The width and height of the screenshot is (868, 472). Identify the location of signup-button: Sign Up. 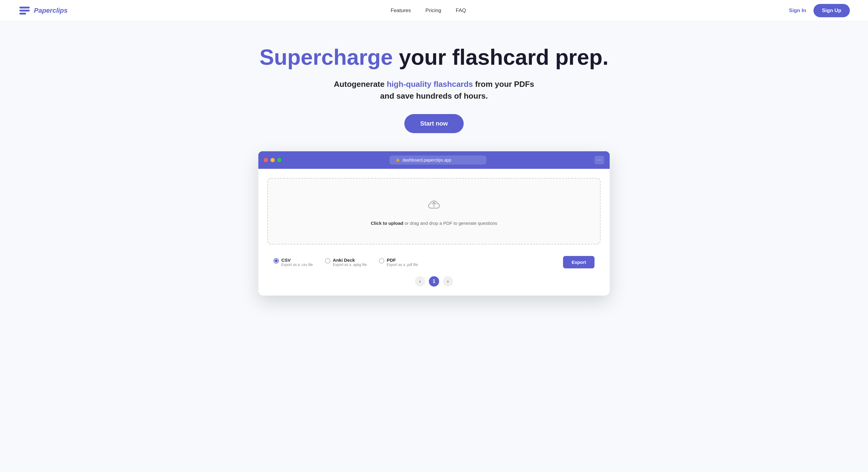
(832, 11).